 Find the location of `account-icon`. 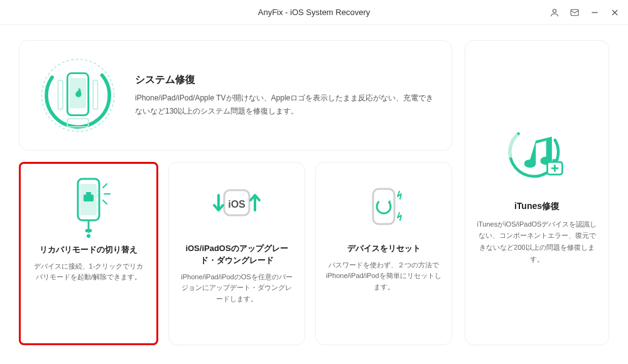

account-icon is located at coordinates (555, 13).